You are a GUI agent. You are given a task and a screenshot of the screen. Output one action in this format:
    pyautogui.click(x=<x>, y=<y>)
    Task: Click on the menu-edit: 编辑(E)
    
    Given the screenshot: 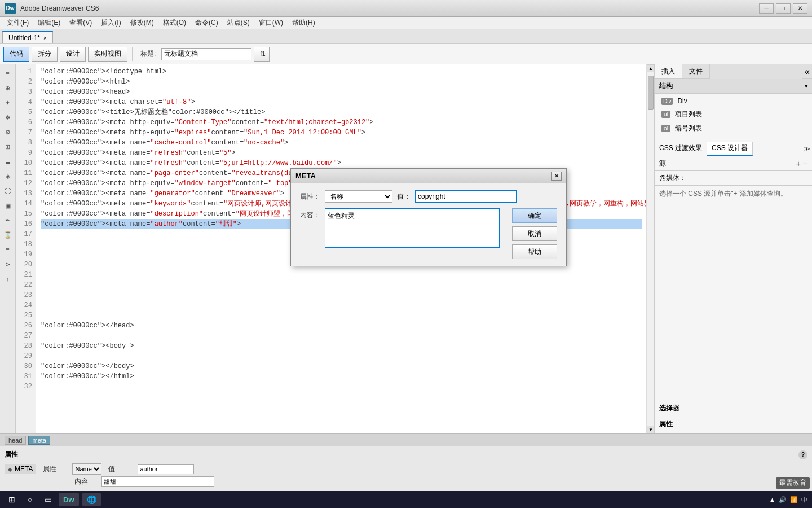 What is the action you would take?
    pyautogui.click(x=49, y=23)
    